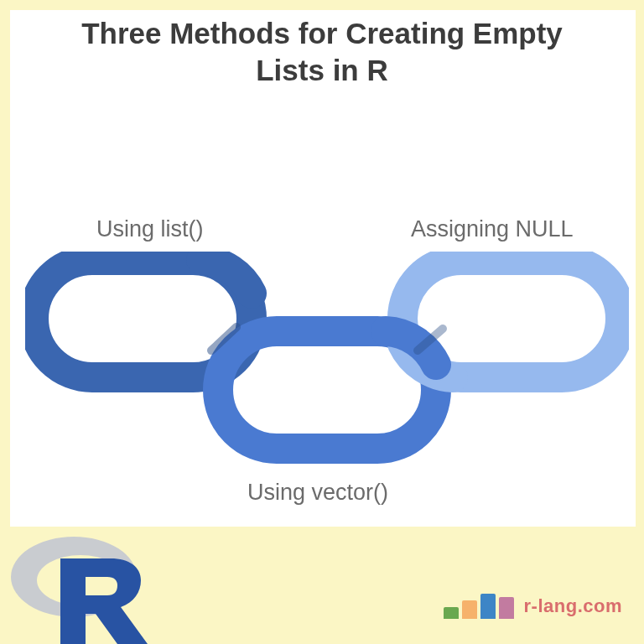 The image size is (644, 644). What do you see at coordinates (451, 613) in the screenshot?
I see `bar-green-icon` at bounding box center [451, 613].